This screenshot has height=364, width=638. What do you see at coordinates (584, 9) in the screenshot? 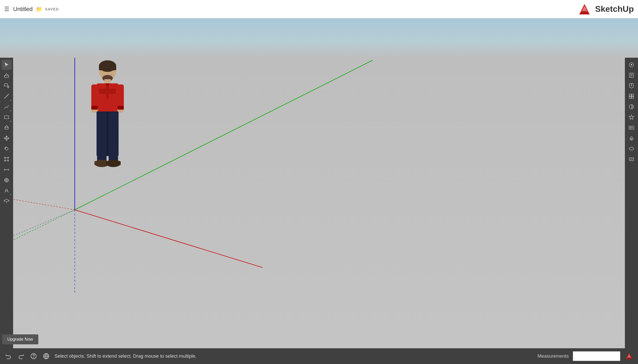
I see `sketchup-logo-icon` at bounding box center [584, 9].